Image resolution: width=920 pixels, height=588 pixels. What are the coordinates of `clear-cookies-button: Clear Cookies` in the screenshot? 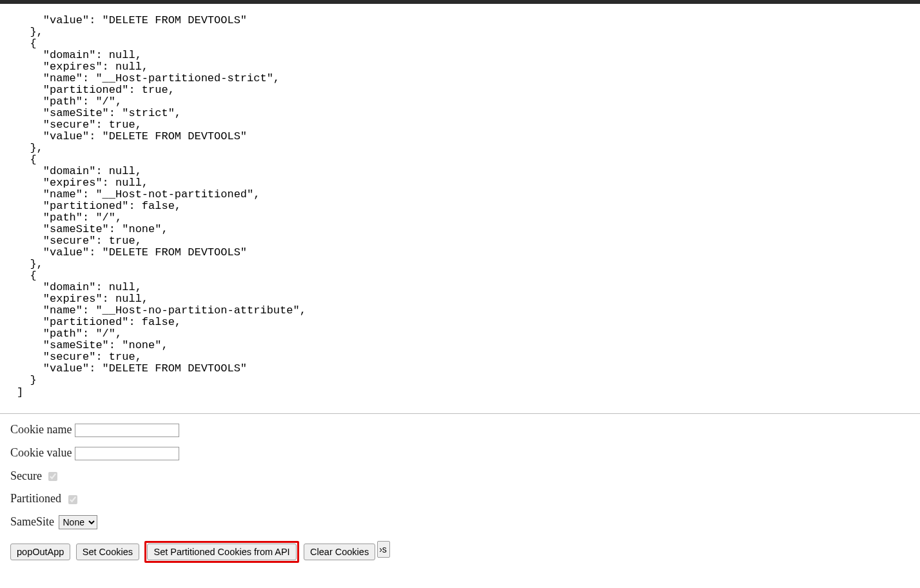 It's located at (339, 552).